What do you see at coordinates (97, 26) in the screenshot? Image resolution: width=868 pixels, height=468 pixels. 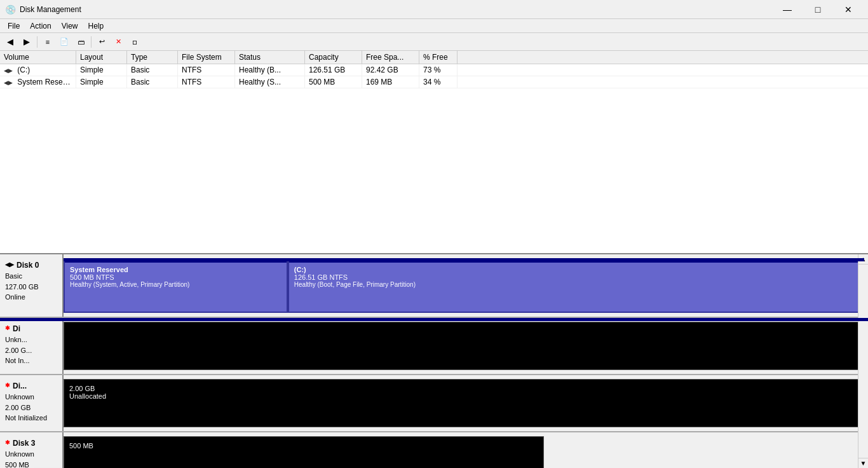 I see `menu-help: Help` at bounding box center [97, 26].